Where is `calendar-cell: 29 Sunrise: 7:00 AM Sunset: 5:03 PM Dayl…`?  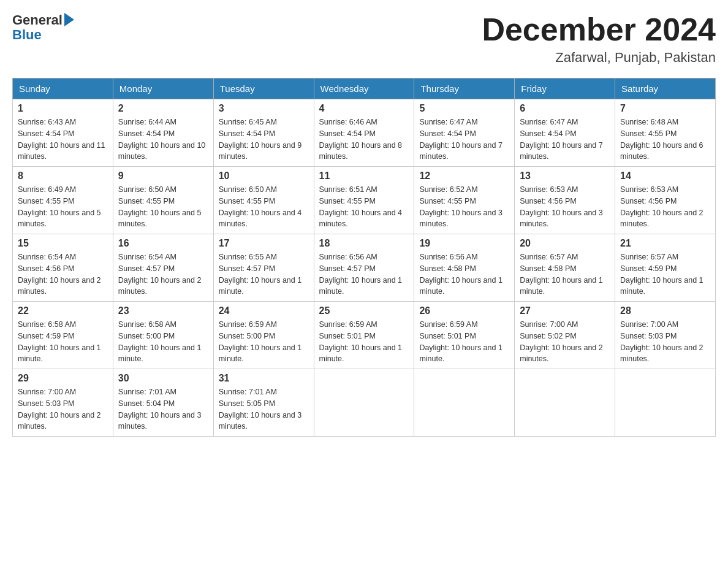 calendar-cell: 29 Sunrise: 7:00 AM Sunset: 5:03 PM Dayl… is located at coordinates (63, 403).